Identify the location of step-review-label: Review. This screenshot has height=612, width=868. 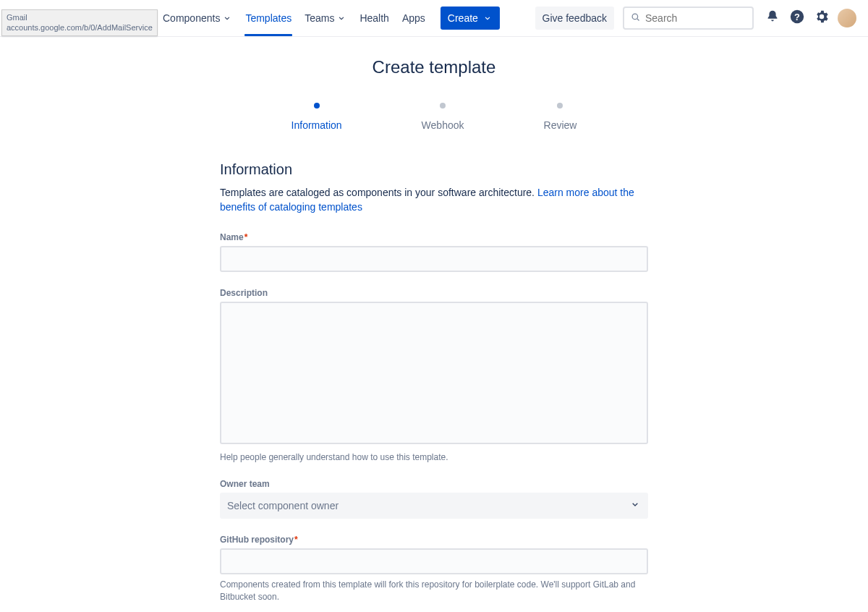
(561, 125).